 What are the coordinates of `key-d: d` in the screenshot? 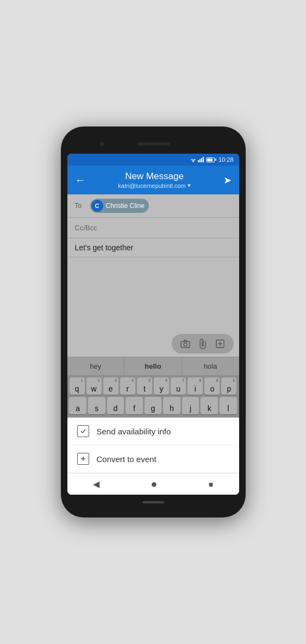 It's located at (116, 406).